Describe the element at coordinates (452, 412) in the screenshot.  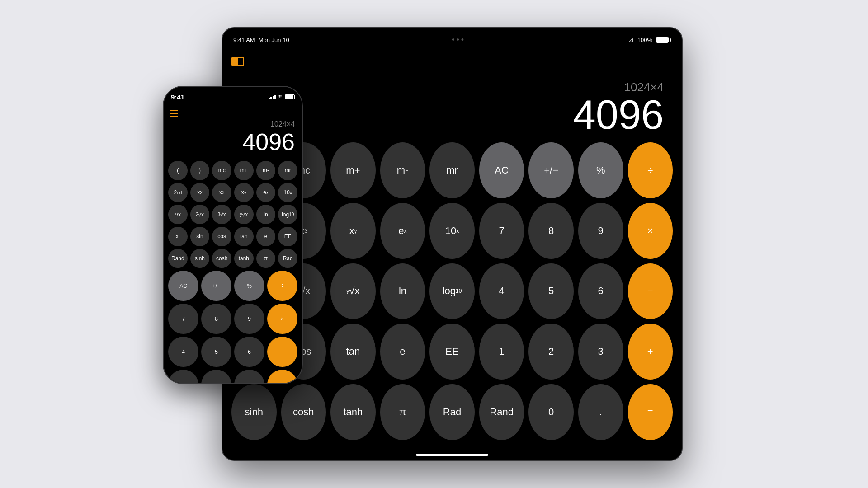
I see `ipad-btn-Rad: Rad` at that location.